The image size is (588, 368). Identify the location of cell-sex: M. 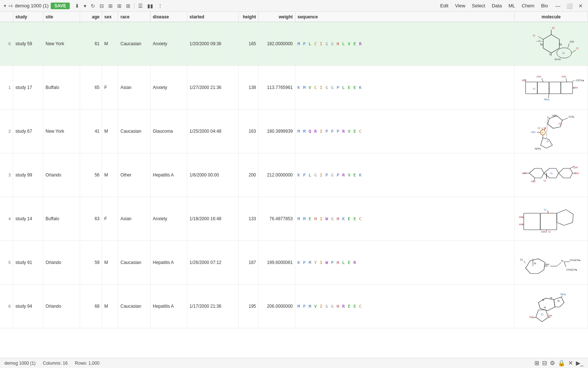
(110, 175).